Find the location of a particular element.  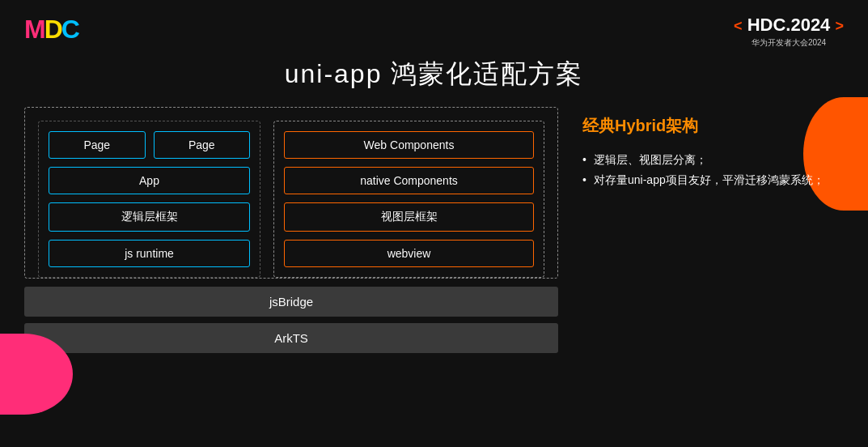

main-title: uni-app 鸿蒙化适配方案 is located at coordinates (434, 74).